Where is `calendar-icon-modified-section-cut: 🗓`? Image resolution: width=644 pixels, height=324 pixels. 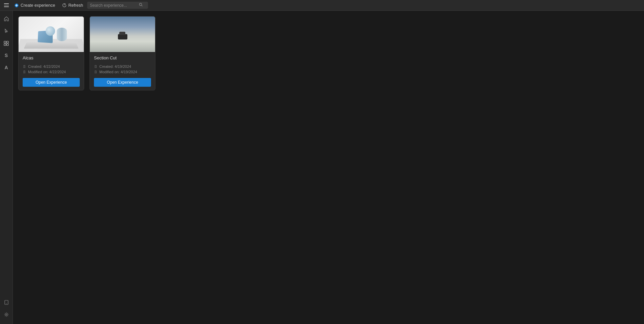
calendar-icon-modified-section-cut: 🗓 is located at coordinates (96, 72).